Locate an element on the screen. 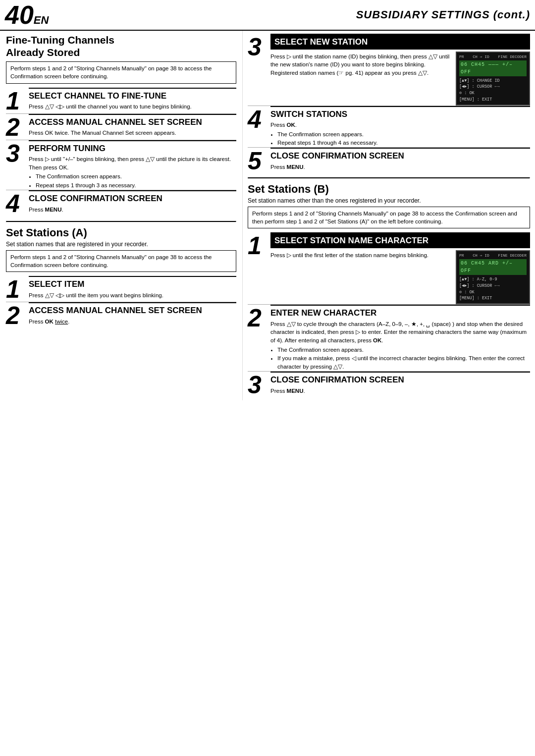 The width and height of the screenshot is (535, 756). step-number-2: 2 is located at coordinates (16, 127).